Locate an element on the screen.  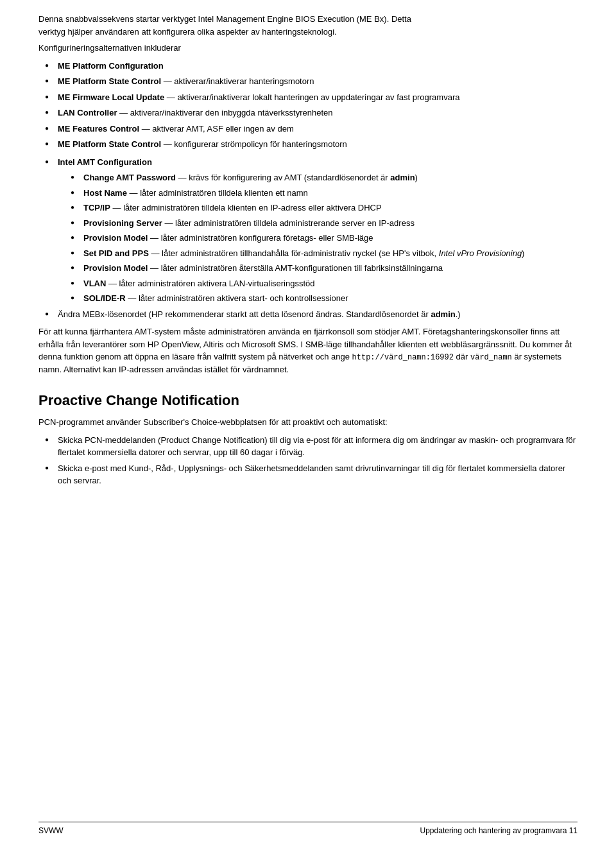
amt-sub-list: Change AMT Password — krävs för konfigur… is located at coordinates (324, 238).